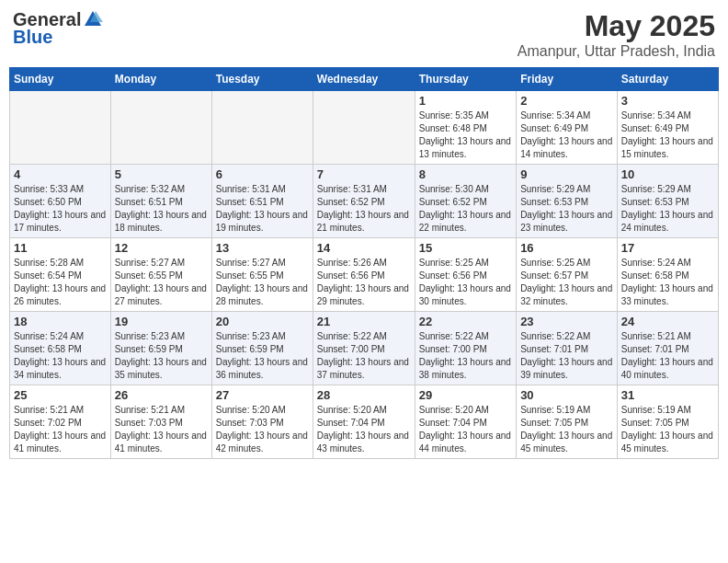 The height and width of the screenshot is (563, 728). What do you see at coordinates (566, 282) in the screenshot?
I see `day-info: Sunrise: 5:25 AMSunset: 6:57 PMDaylight:…` at bounding box center [566, 282].